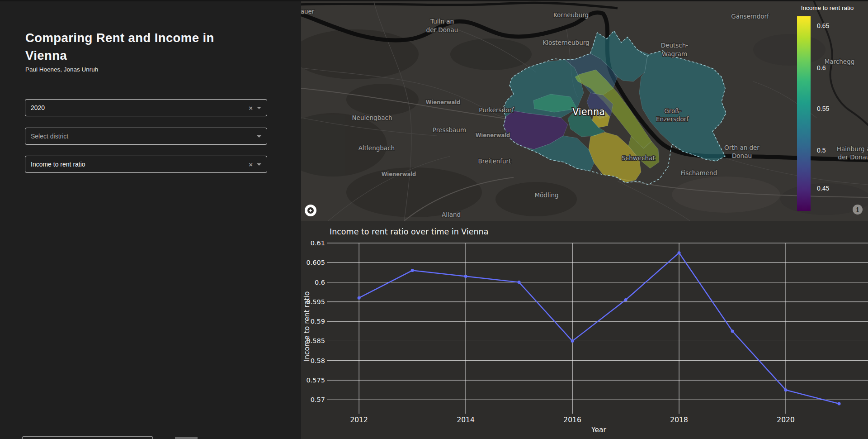 This screenshot has width=868, height=439. Describe the element at coordinates (318, 243) in the screenshot. I see `svg-text: 0.61` at that location.